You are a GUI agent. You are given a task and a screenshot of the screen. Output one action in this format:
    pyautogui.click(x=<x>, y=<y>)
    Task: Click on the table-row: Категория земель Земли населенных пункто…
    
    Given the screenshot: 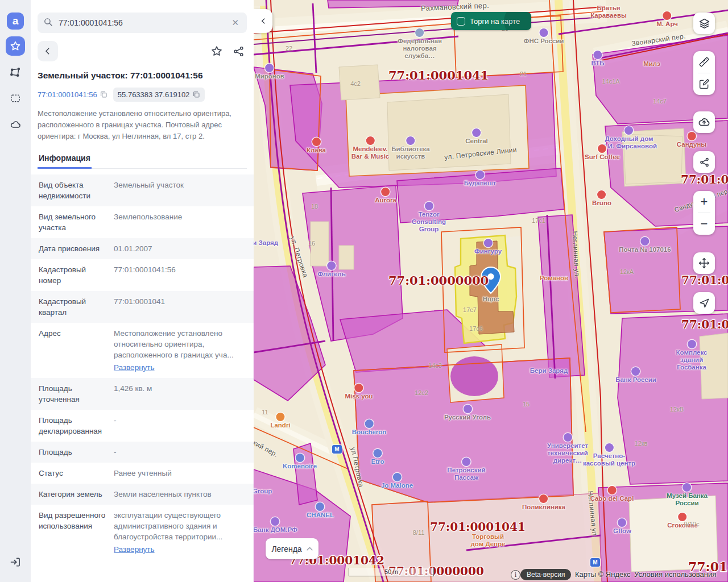 What is the action you would take?
    pyautogui.click(x=142, y=494)
    